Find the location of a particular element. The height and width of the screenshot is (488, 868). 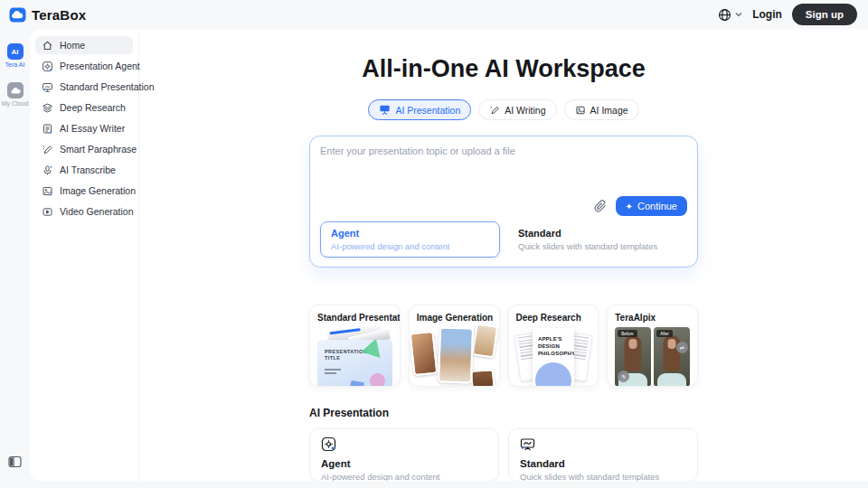

card-subtitle: Quick slides with standard templates is located at coordinates (603, 476).